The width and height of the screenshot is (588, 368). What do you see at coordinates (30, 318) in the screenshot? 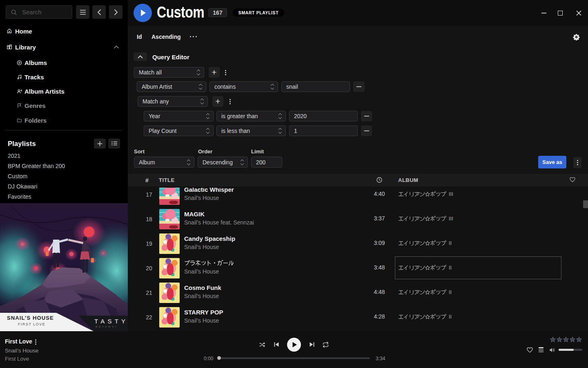
I see `svg-text: SNAIL’S HOUSE` at bounding box center [30, 318].